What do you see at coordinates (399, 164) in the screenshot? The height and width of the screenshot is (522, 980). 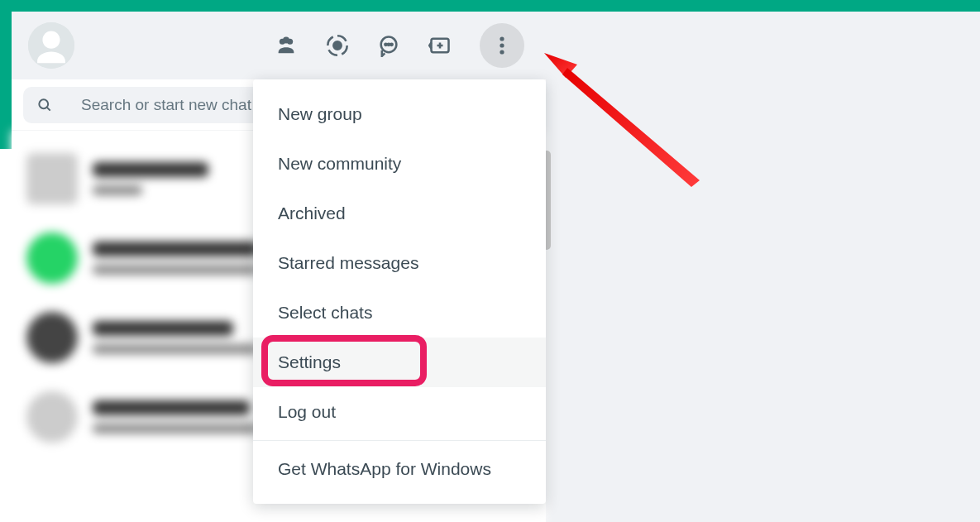 I see `menu-new-community: New community` at bounding box center [399, 164].